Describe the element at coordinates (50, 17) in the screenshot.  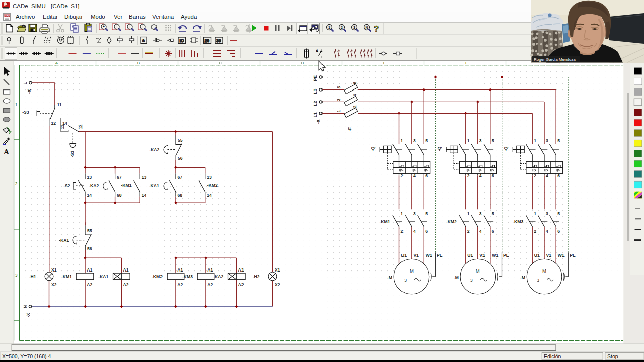
I see `svg-text: Editar` at that location.